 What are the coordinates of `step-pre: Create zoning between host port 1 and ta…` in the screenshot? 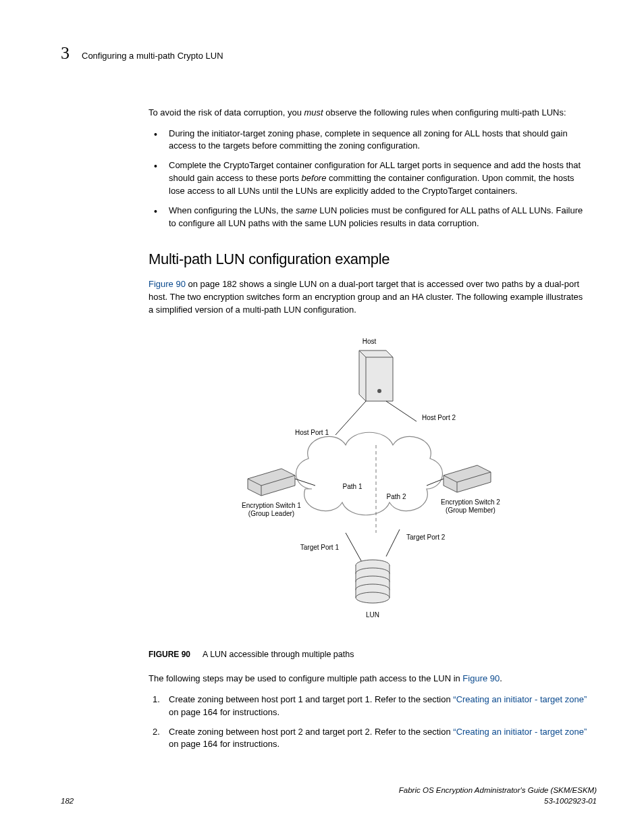 It's located at (311, 700).